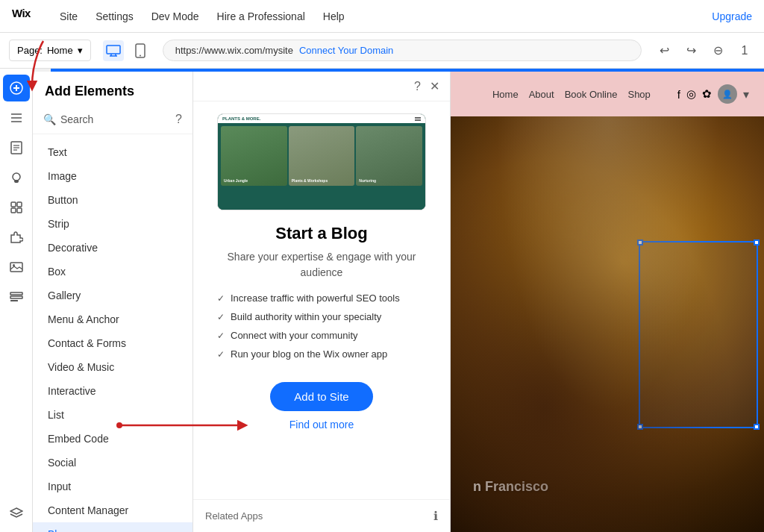  What do you see at coordinates (418, 87) in the screenshot?
I see `panel-help-button: ?` at bounding box center [418, 87].